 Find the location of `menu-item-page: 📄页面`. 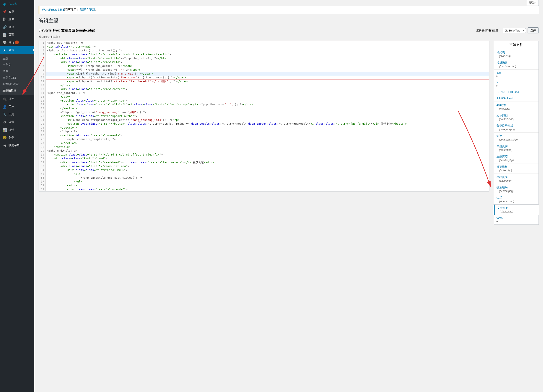

menu-item-page: 📄页面 is located at coordinates (17, 35).